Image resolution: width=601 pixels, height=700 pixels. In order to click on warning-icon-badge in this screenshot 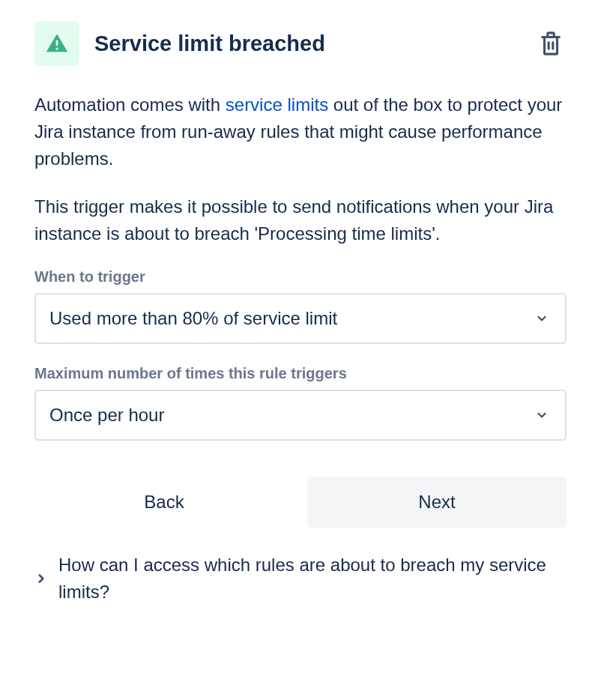, I will do `click(57, 43)`.